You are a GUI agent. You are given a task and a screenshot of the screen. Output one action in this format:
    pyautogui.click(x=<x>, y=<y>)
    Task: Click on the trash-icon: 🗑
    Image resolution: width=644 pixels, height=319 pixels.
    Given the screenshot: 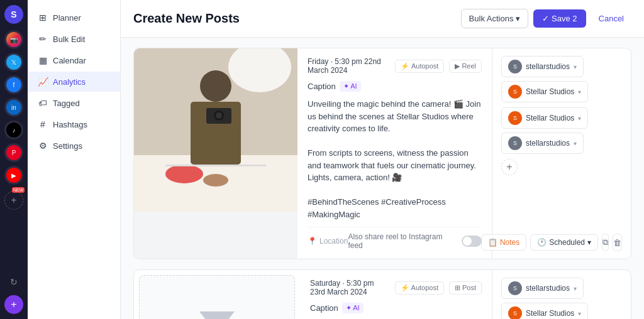 What is the action you would take?
    pyautogui.click(x=618, y=242)
    